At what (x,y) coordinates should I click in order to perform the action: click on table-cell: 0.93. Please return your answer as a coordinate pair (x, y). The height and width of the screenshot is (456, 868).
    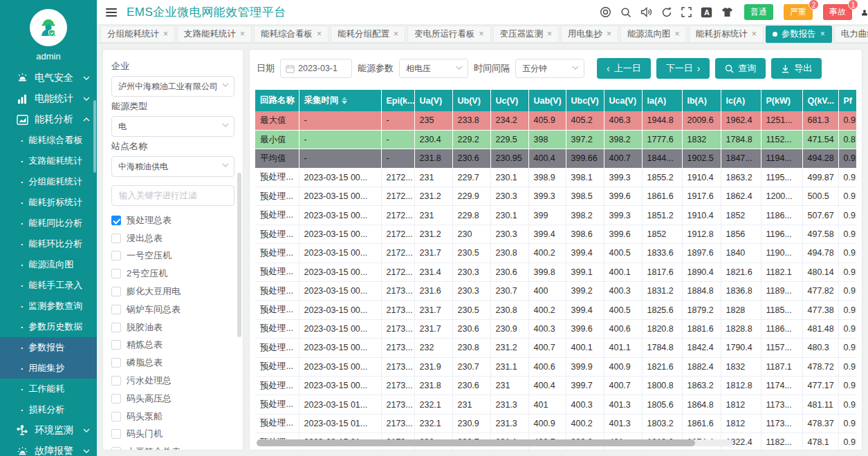
    Looking at the image, I should click on (847, 441).